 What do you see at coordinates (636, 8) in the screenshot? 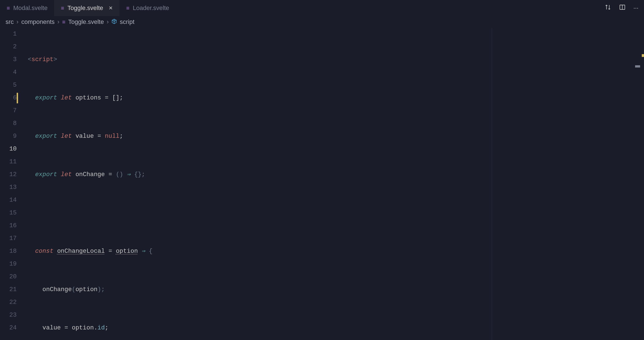
I see `more-icon: ···` at bounding box center [636, 8].